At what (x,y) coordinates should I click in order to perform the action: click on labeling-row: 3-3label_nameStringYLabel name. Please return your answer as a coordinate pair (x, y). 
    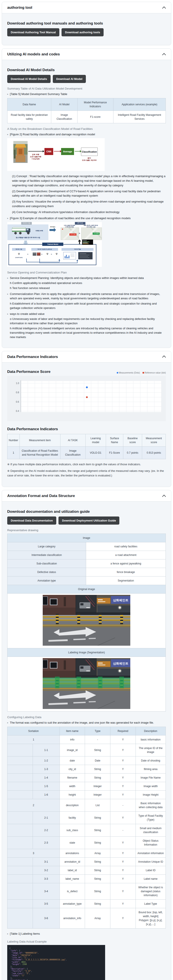
    Looking at the image, I should click on (87, 879).